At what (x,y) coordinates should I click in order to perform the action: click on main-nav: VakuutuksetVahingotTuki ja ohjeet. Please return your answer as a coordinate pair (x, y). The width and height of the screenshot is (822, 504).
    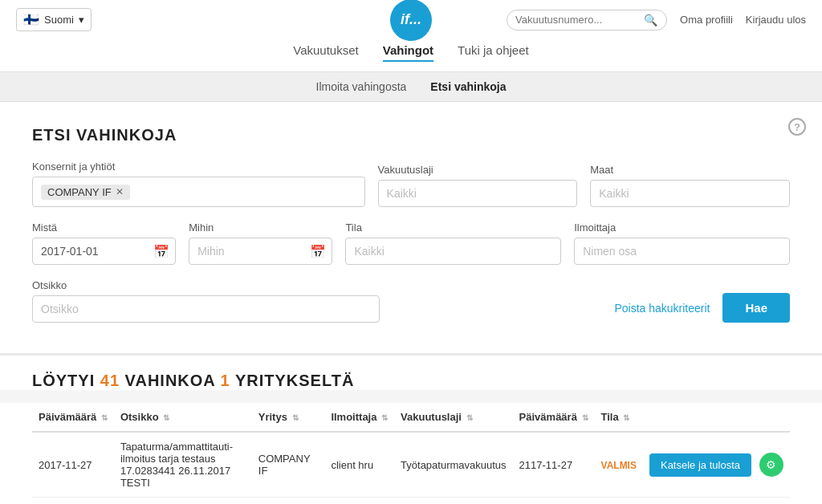
    Looking at the image, I should click on (411, 53).